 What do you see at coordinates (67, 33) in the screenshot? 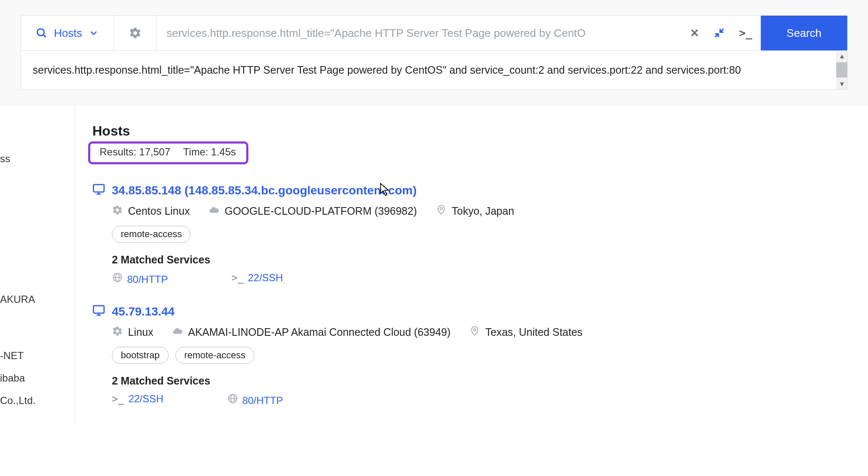
I see `dataset-selector: Hosts` at bounding box center [67, 33].